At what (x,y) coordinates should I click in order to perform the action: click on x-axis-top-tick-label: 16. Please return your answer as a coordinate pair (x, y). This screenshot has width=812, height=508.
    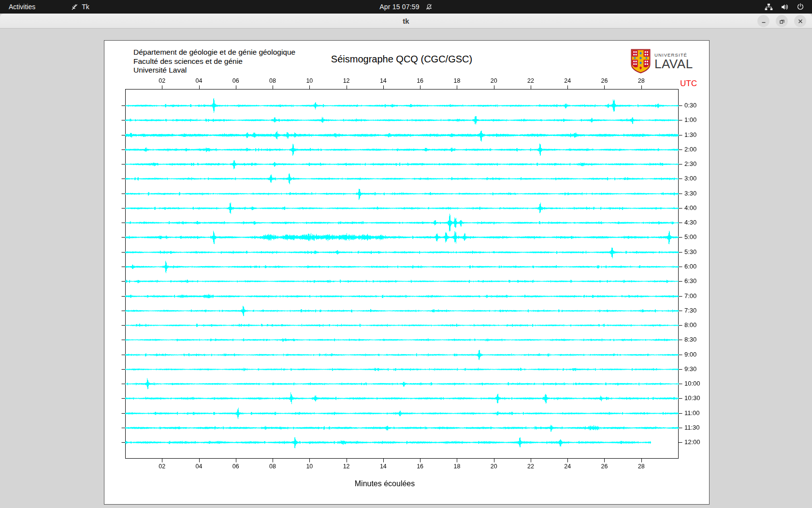
    Looking at the image, I should click on (420, 81).